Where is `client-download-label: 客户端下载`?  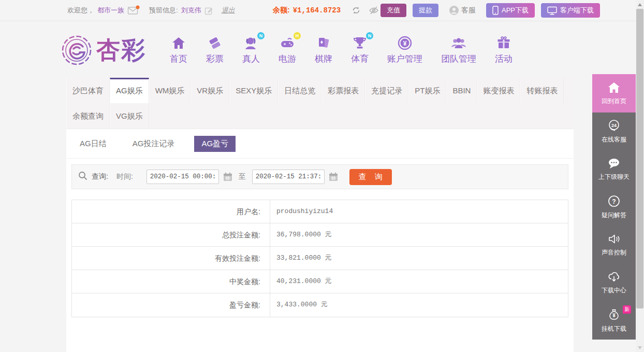 client-download-label: 客户端下载 is located at coordinates (577, 10).